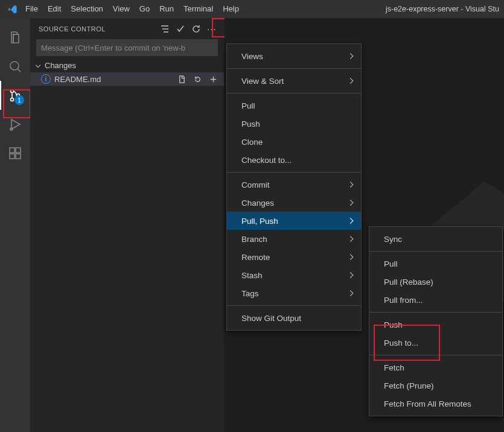 This screenshot has width=504, height=432. I want to click on menu-stash: Stash, so click(294, 275).